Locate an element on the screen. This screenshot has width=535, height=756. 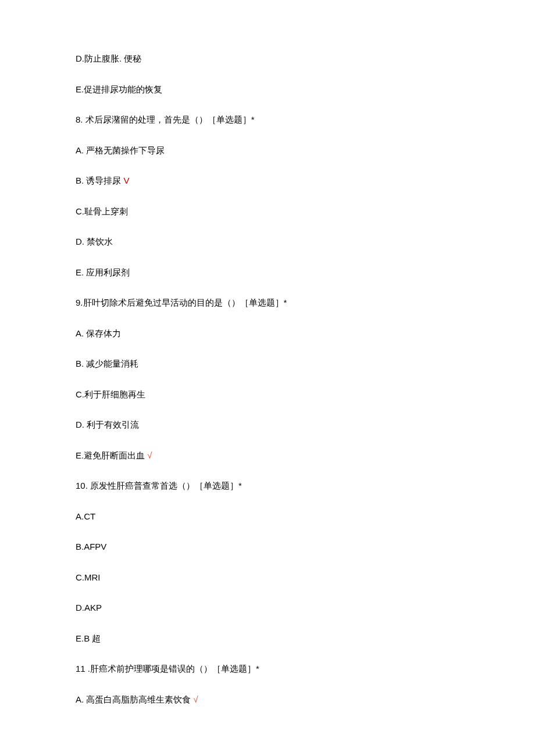
line-text: 9.肝叶切除术后避免过早活动的目的是（）［单选题］* is located at coordinates (181, 302).